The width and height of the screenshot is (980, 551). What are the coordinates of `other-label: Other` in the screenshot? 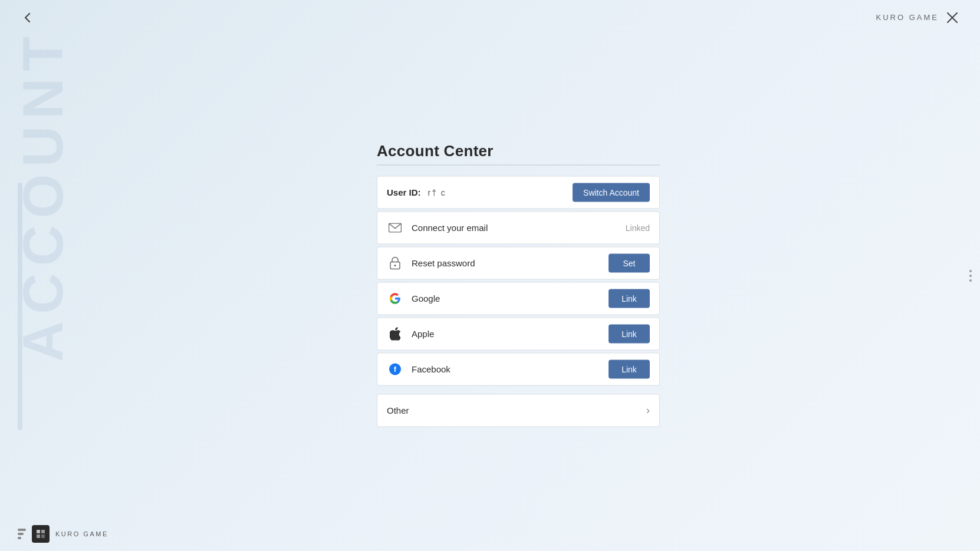 It's located at (517, 410).